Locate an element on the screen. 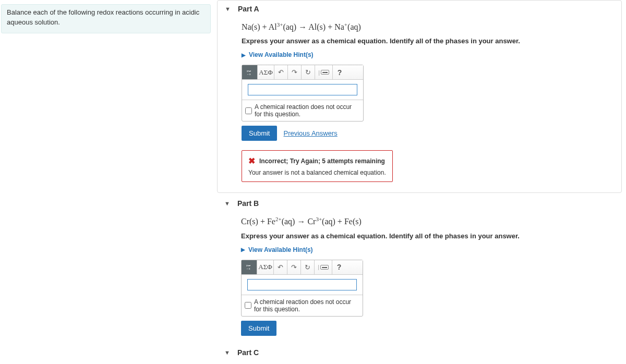 This screenshot has height=364, width=626. feedback-body: Your answer is not a balanced chemical e… is located at coordinates (317, 173).